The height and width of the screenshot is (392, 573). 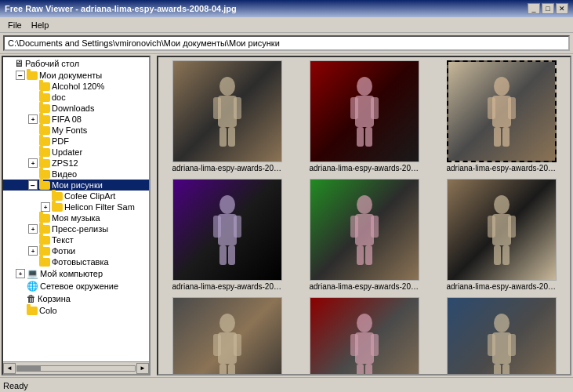 I want to click on tree-item-myfonts: My Fonts, so click(x=76, y=130).